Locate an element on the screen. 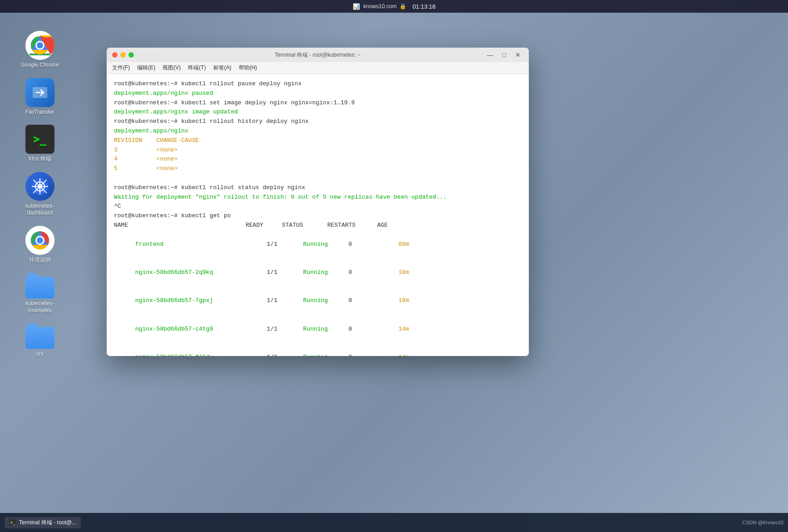  terminal-line: REVISION CHANGE-CAUSE is located at coordinates (318, 141).